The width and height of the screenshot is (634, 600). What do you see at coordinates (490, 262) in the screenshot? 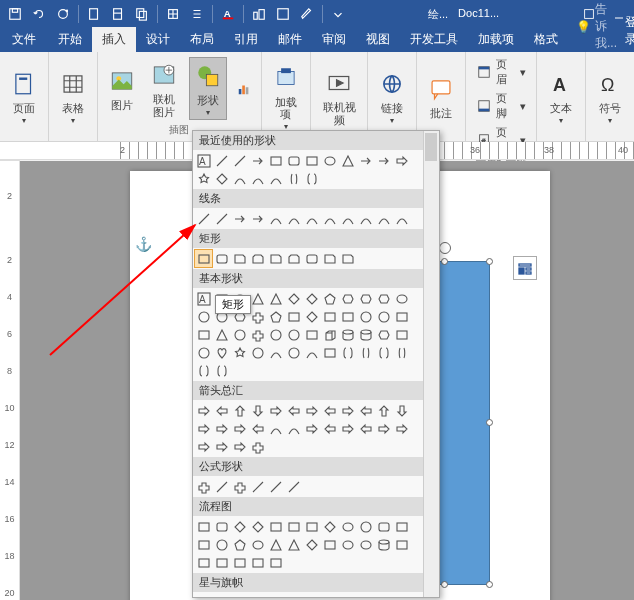
I see `resize-handle-tr` at bounding box center [490, 262].